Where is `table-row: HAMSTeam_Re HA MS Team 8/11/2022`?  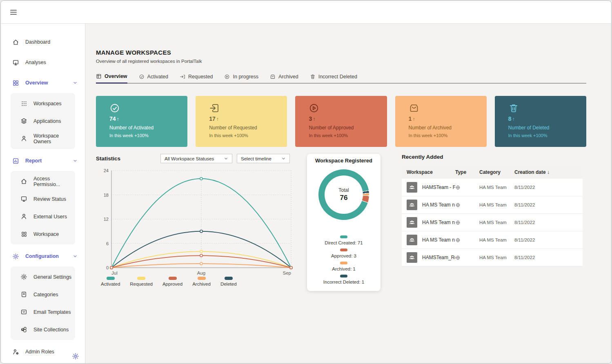
table-row: HAMSTeam_Re HA MS Team 8/11/2022 is located at coordinates (492, 258).